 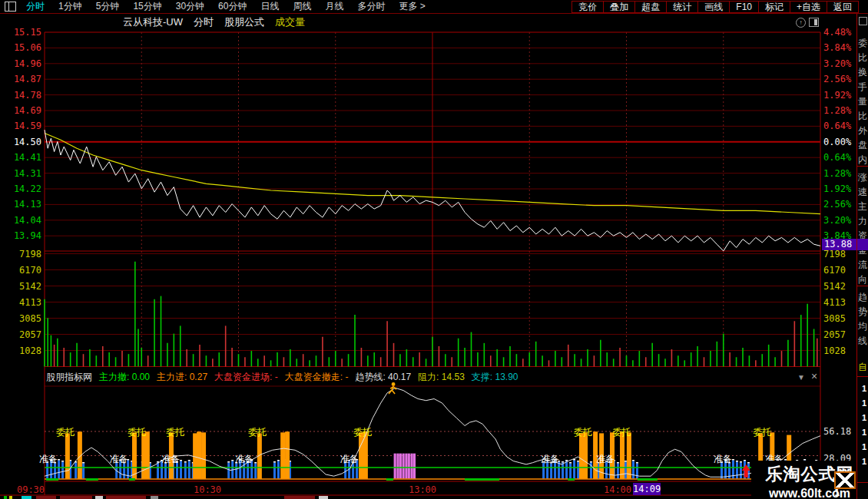 I want to click on time-axis-label: 13:00, so click(x=422, y=490).